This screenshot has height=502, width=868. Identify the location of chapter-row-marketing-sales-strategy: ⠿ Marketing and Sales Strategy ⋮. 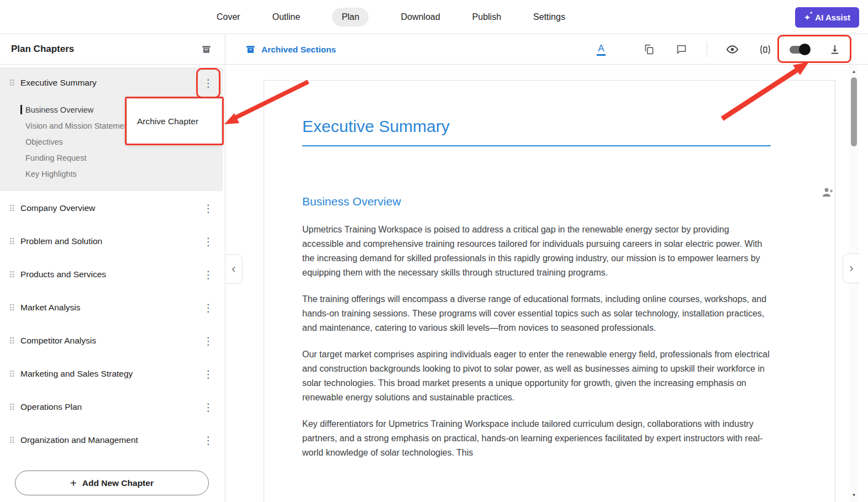
(112, 374).